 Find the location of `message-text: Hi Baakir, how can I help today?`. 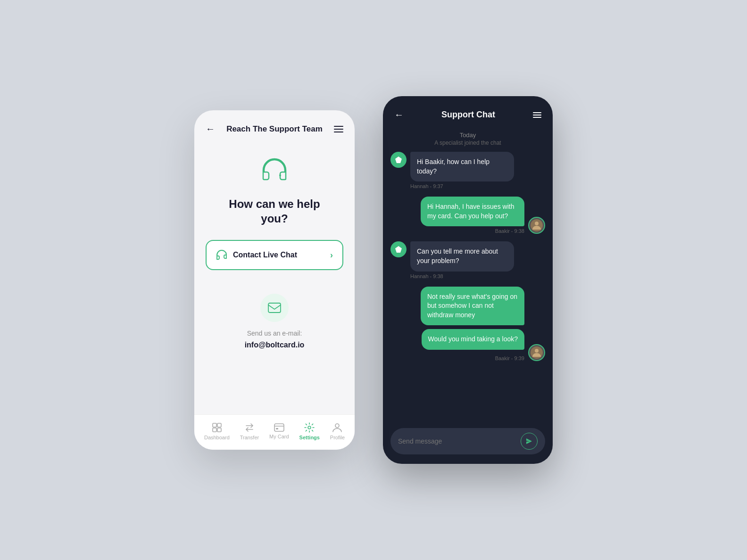

message-text: Hi Baakir, how can I help today? is located at coordinates (453, 166).